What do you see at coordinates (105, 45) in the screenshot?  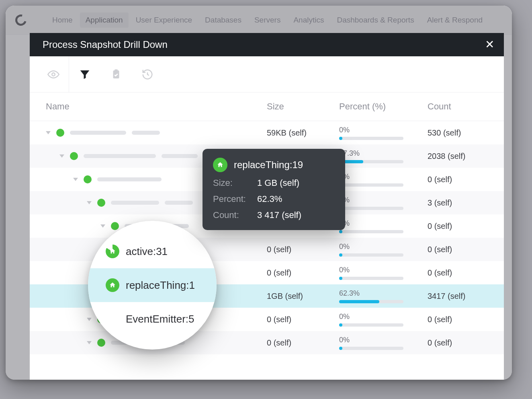 I see `modal-title: Process Snapshot Drill Down` at bounding box center [105, 45].